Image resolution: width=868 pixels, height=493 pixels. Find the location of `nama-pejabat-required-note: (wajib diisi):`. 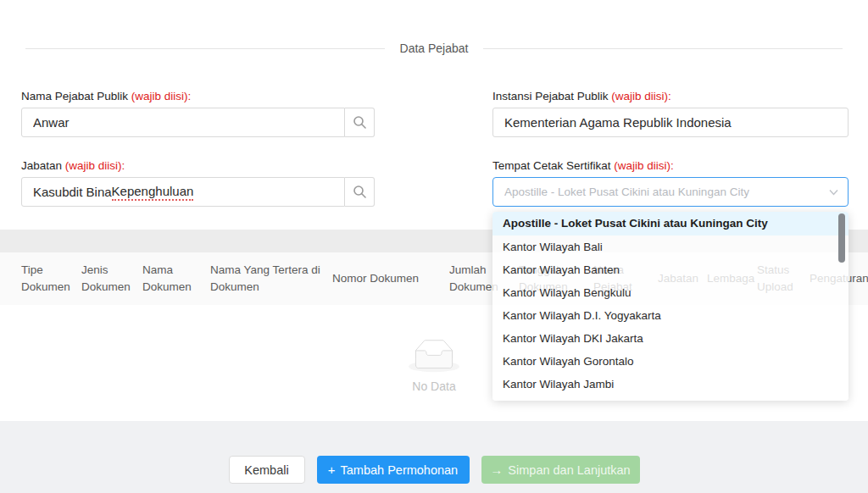

nama-pejabat-required-note: (wajib diisi): is located at coordinates (161, 97).